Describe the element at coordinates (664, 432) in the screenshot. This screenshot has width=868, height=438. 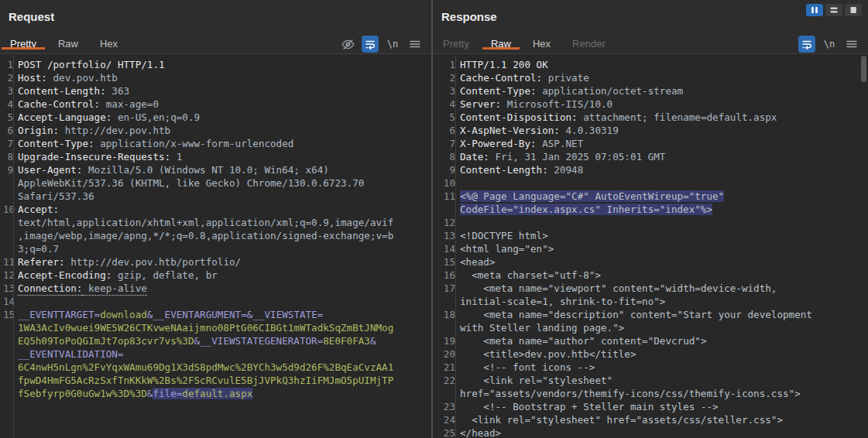
I see `line-content: </head>` at that location.